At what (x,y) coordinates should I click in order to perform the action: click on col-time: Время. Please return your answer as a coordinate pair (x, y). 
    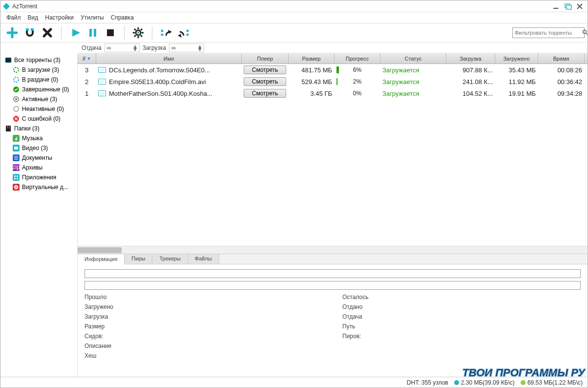
    Looking at the image, I should click on (562, 59).